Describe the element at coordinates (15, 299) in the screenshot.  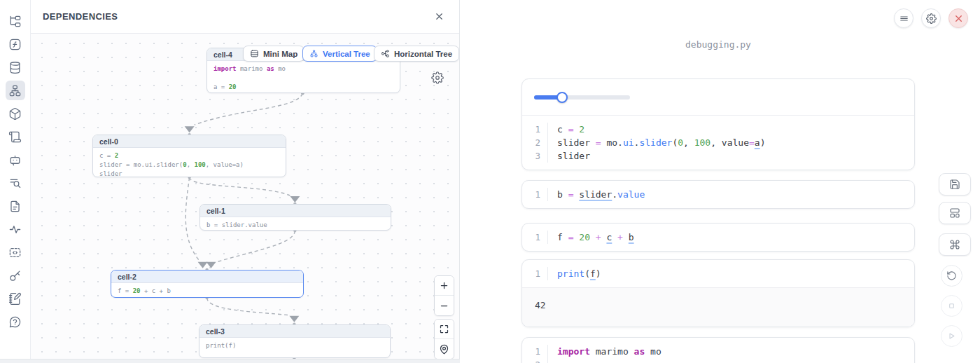
I see `scratchpad-icon` at that location.